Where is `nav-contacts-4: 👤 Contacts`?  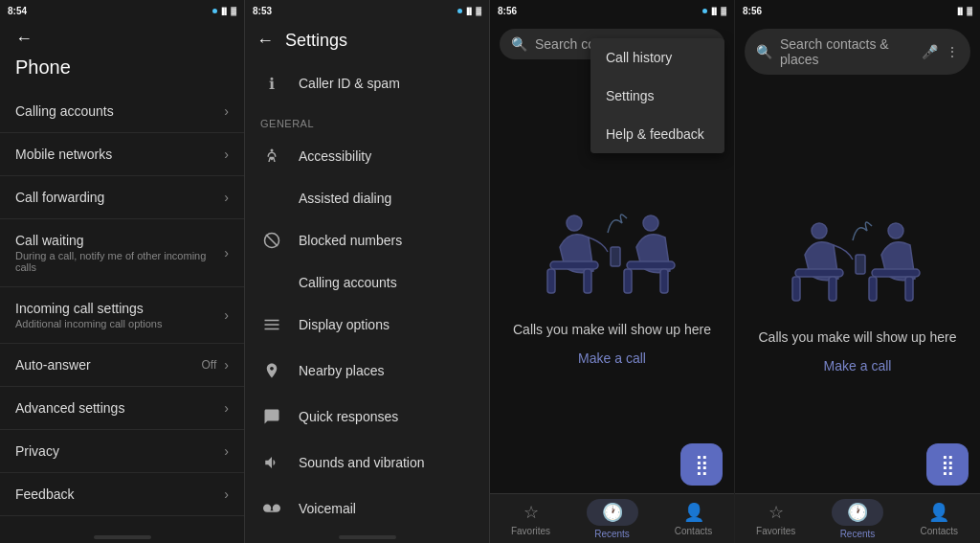 nav-contacts-4: 👤 Contacts is located at coordinates (940, 519).